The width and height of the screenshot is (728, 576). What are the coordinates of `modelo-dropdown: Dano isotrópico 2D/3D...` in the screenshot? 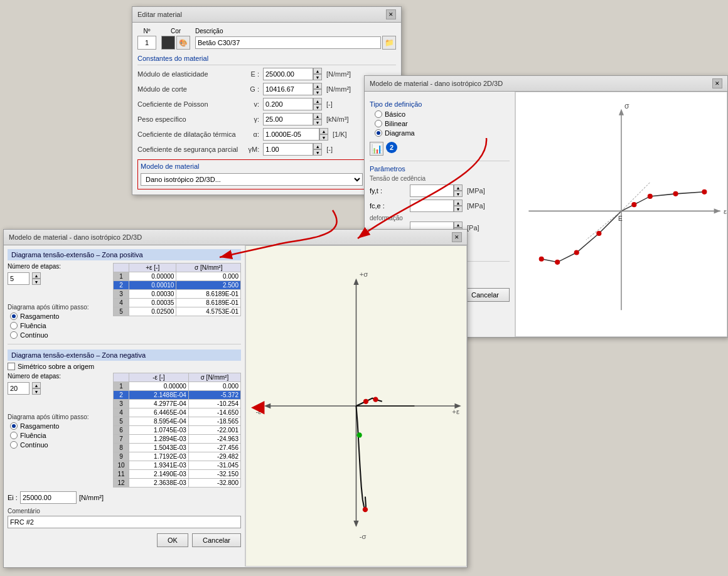 It's located at (252, 179).